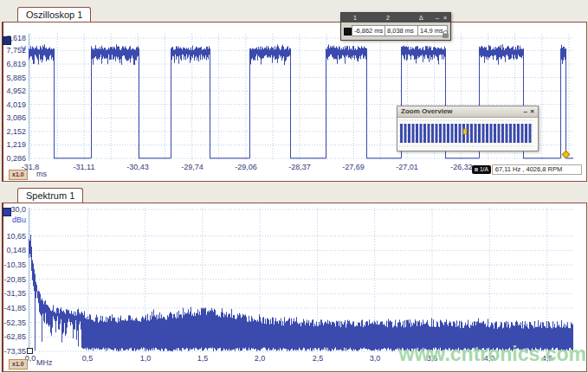 The height and width of the screenshot is (373, 588). I want to click on osc-y-tick-label: 2,152, so click(13, 132).